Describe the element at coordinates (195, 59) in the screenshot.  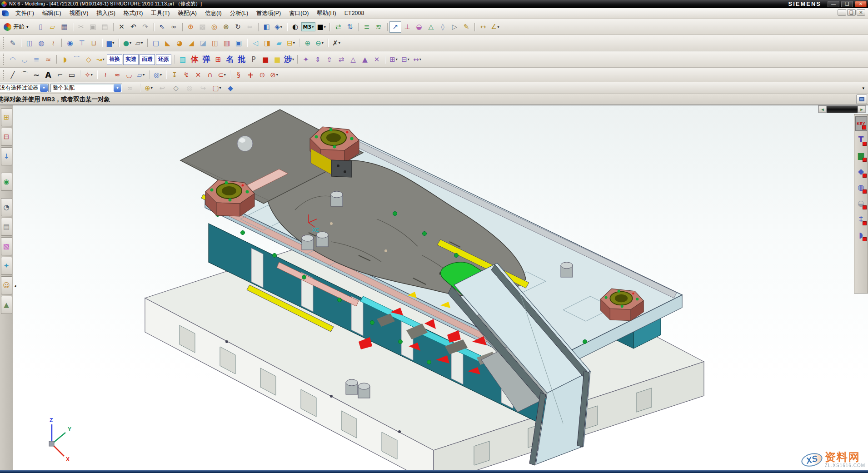
I see `body-button: 体` at that location.